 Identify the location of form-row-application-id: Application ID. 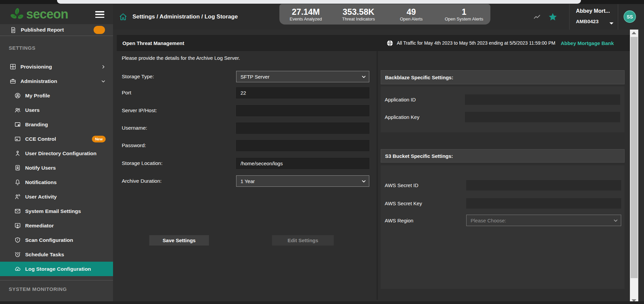
(502, 99).